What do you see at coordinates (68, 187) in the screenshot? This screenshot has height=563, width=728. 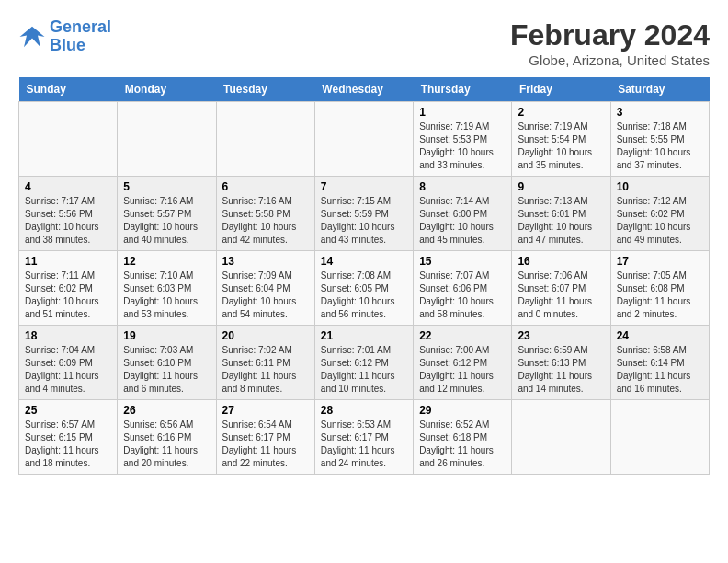 I see `day-number: 4` at bounding box center [68, 187].